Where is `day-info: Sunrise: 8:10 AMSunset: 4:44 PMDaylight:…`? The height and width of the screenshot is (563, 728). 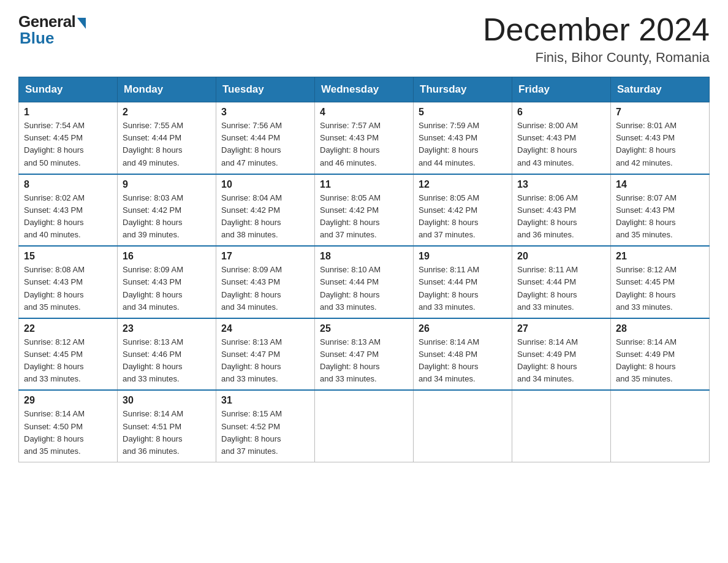
day-info: Sunrise: 8:10 AMSunset: 4:44 PMDaylight:… is located at coordinates (351, 288).